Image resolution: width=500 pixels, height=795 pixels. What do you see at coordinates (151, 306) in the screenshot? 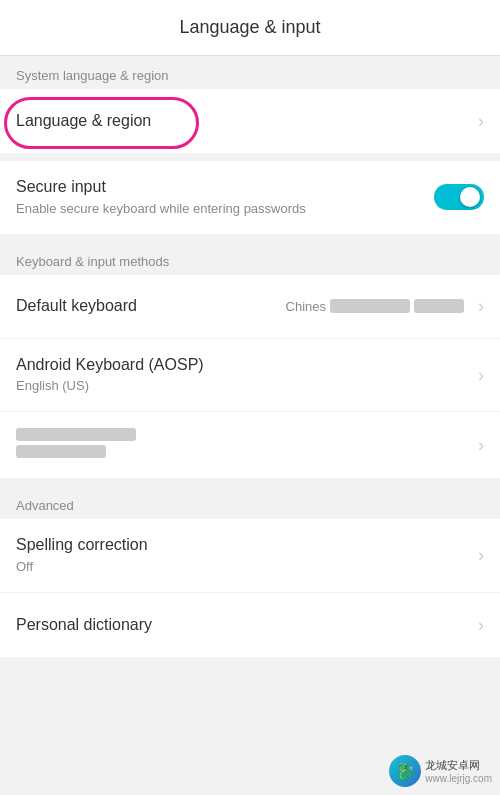
I see `default-keyboard-content: Default keyboard` at bounding box center [151, 306].